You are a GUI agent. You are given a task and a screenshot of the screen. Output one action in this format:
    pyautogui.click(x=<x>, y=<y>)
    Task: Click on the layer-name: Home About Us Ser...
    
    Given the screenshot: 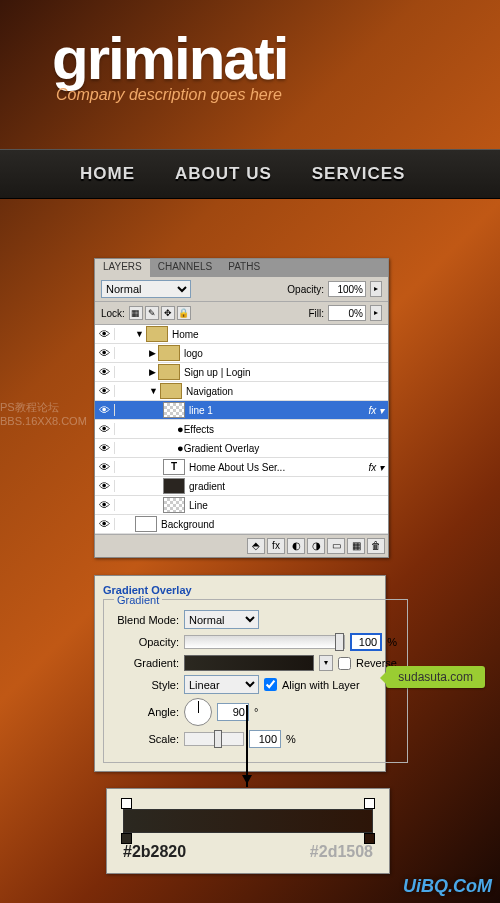 What is the action you would take?
    pyautogui.click(x=237, y=468)
    